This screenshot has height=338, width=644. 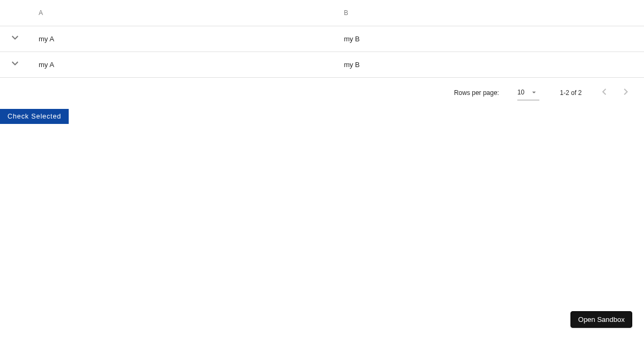 What do you see at coordinates (534, 92) in the screenshot?
I see `dropdown-icon` at bounding box center [534, 92].